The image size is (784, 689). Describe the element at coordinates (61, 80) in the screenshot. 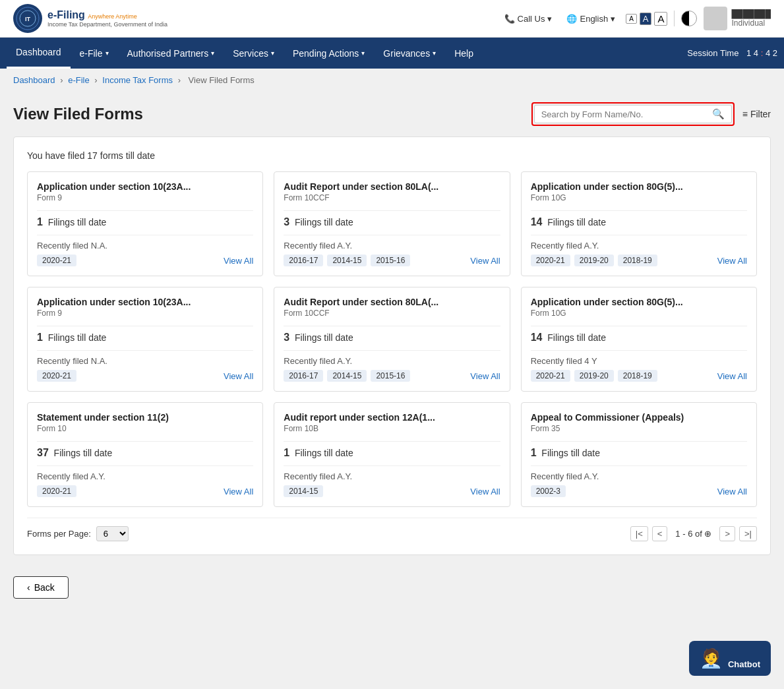

I see `breadcrumb-sep1: ›` at that location.